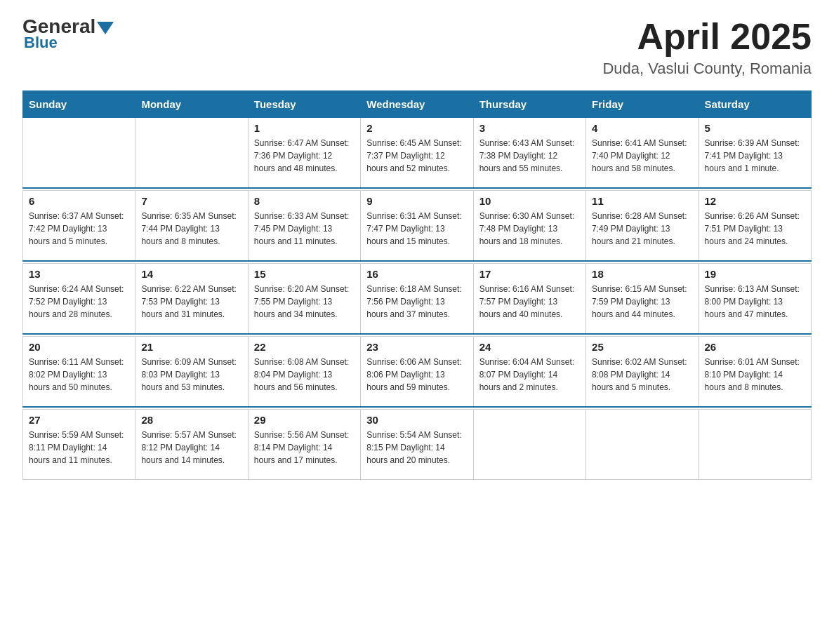 Image resolution: width=834 pixels, height=644 pixels. Describe the element at coordinates (642, 372) in the screenshot. I see `calendar-cell: 25Sunrise: 6:02 AM Sunset: 8:08 PM Dayli…` at that location.